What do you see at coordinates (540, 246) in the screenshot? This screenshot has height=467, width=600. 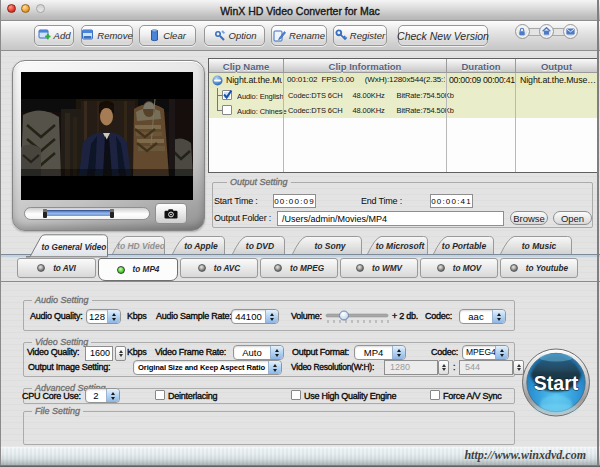 I see `svg-text: to Music` at bounding box center [540, 246].